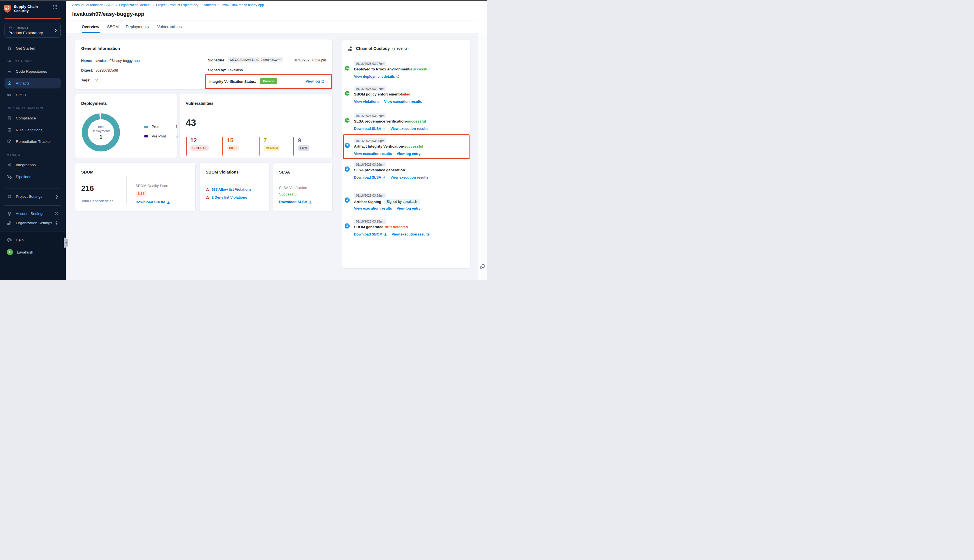 The image size is (974, 560). I want to click on signature-label: Signature:, so click(217, 60).